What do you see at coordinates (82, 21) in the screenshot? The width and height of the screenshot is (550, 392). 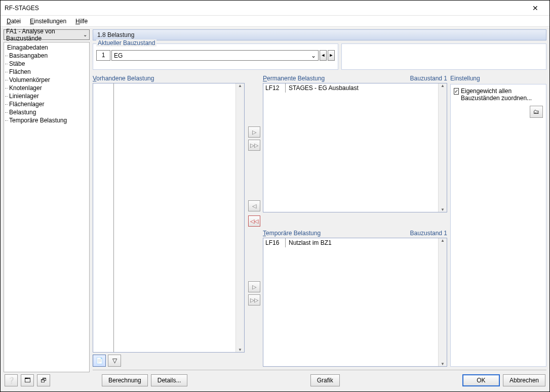 I see `menu-help: Hilfe` at bounding box center [82, 21].